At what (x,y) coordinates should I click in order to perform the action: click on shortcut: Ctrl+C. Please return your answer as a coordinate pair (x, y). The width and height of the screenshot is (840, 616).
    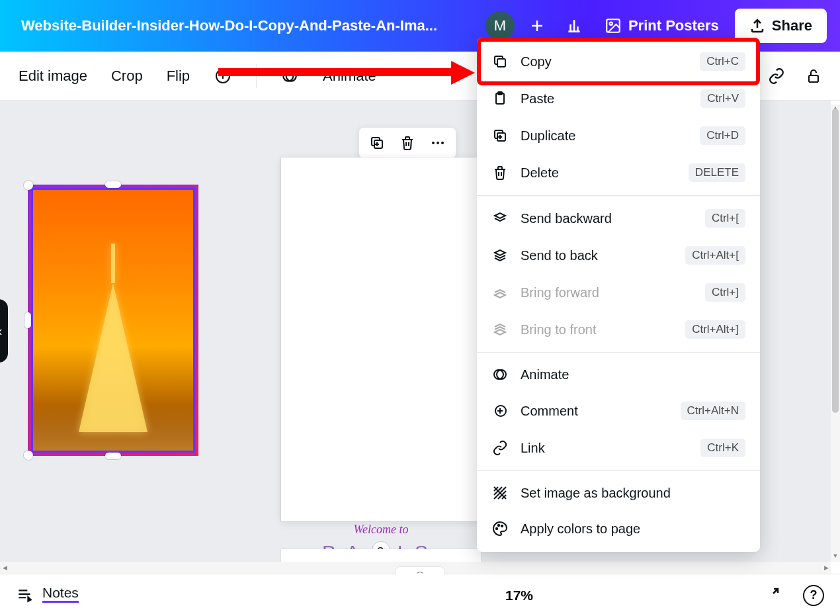
    Looking at the image, I should click on (722, 62).